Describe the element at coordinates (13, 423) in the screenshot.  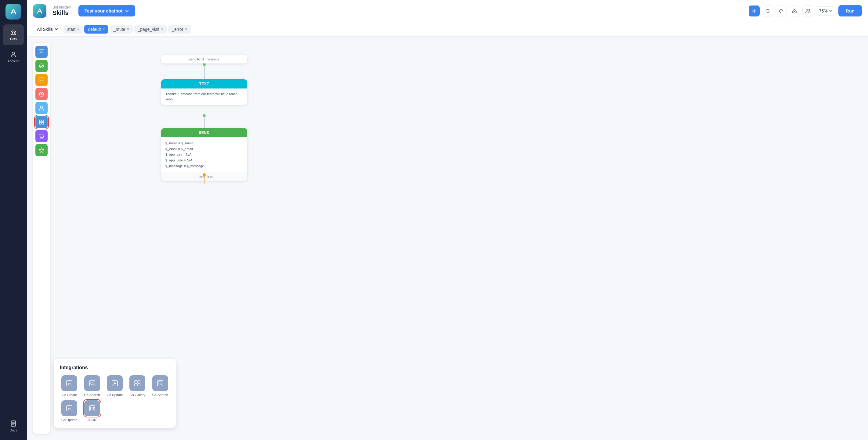
I see `docs-icon` at that location.